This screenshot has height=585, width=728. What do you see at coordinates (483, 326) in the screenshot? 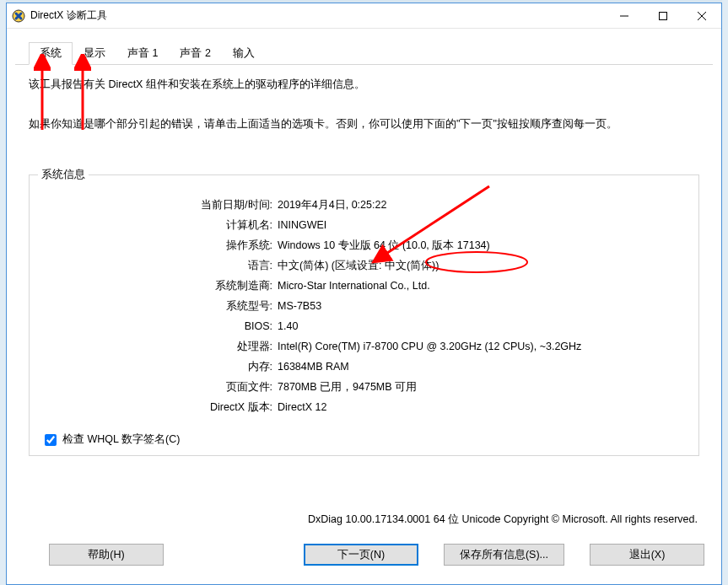
I see `value-bios: 1.40` at bounding box center [483, 326].